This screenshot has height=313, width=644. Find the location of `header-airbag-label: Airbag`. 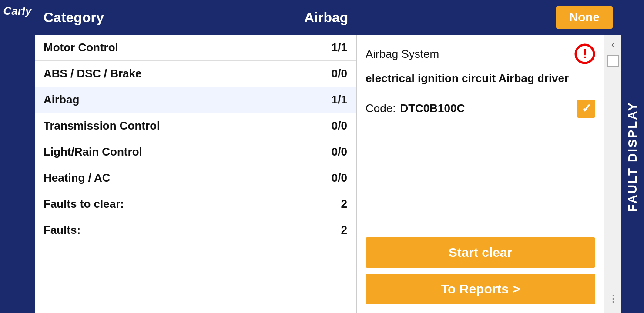

header-airbag-label: Airbag is located at coordinates (426, 17).